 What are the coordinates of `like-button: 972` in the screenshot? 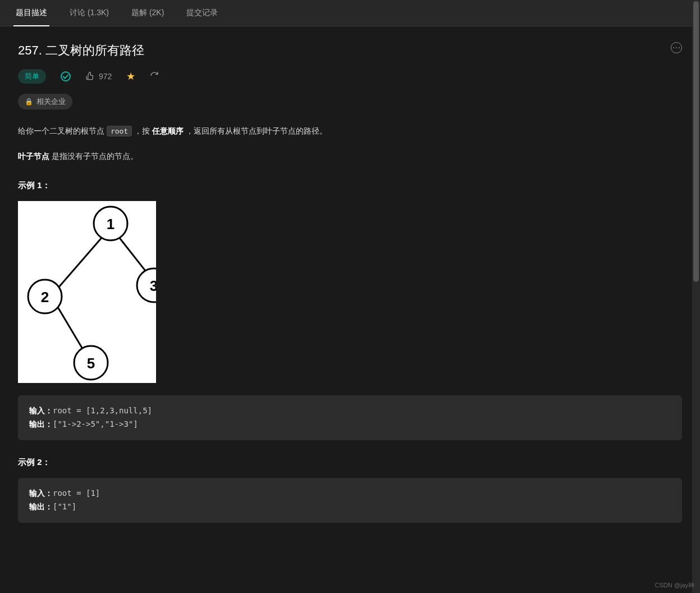 It's located at (99, 76).